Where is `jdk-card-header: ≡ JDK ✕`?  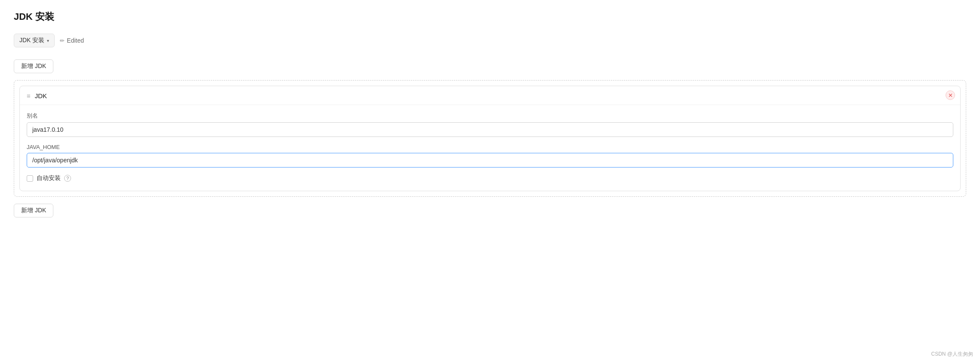 jdk-card-header: ≡ JDK ✕ is located at coordinates (490, 96).